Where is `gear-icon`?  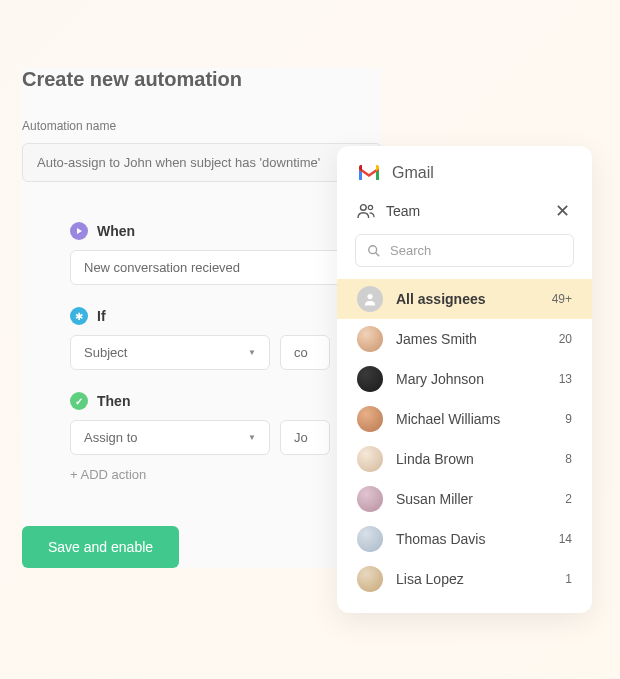 gear-icon is located at coordinates (79, 316).